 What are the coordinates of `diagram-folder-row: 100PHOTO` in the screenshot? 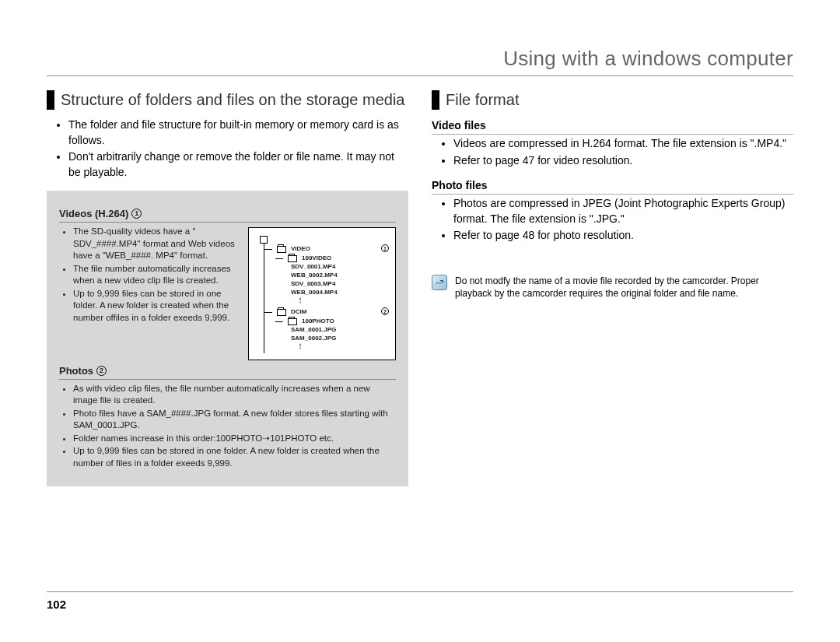 It's located at (327, 321).